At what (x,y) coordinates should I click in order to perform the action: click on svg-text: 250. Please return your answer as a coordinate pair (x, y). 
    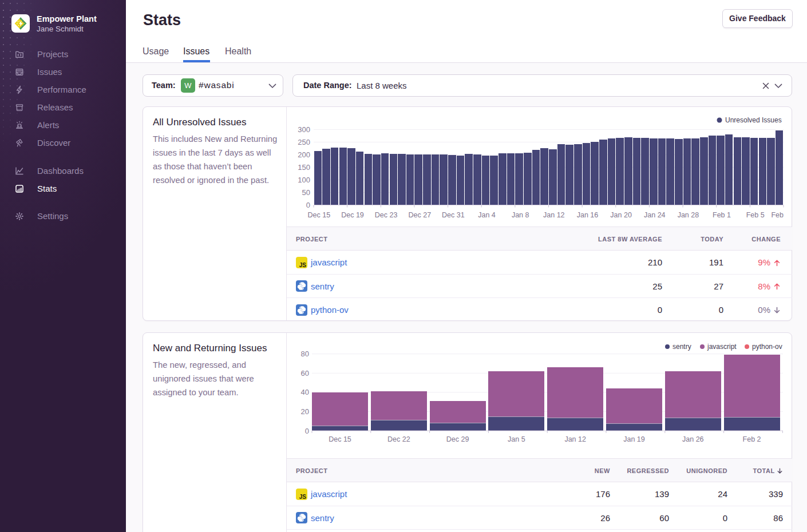
    Looking at the image, I should click on (304, 142).